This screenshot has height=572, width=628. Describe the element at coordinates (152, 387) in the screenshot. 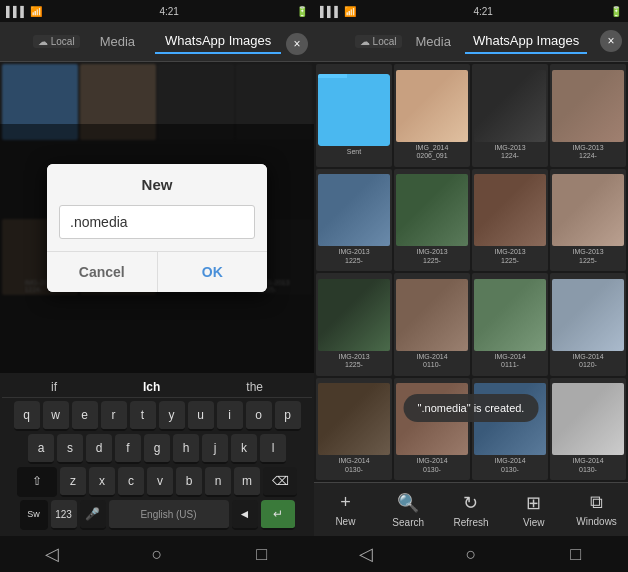

I see `suggestion-ich: Ich` at that location.